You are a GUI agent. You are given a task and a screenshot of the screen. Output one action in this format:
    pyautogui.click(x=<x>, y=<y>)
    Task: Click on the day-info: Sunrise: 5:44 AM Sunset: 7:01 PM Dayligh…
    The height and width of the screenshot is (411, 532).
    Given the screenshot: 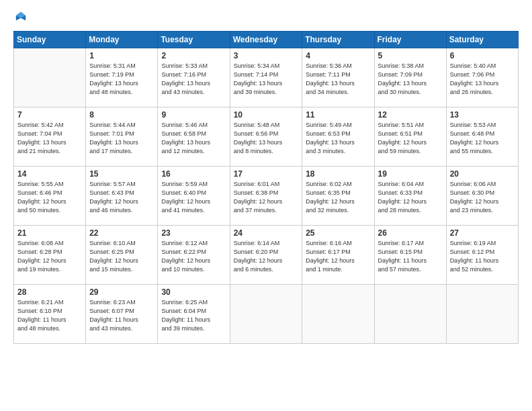 What is the action you would take?
    pyautogui.click(x=122, y=138)
    